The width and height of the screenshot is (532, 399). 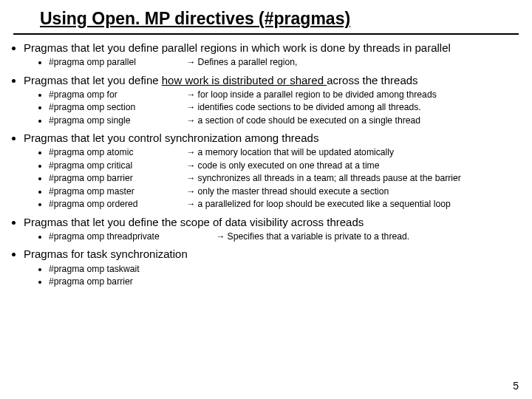 I want to click on section: Pragmas for task synchronization#pragma …, so click(x=271, y=267).